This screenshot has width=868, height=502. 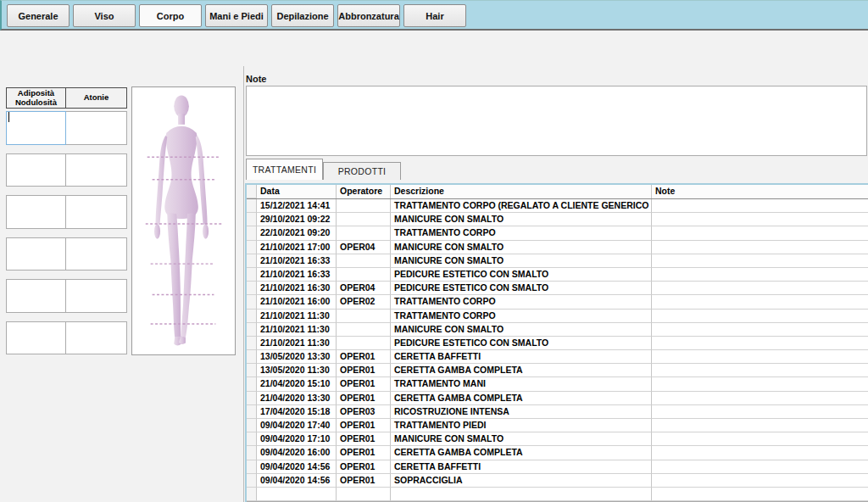 I want to click on table-row: 09/04/2020 14:56 OPER01 CERETTA BAFFETTI, so click(x=558, y=467).